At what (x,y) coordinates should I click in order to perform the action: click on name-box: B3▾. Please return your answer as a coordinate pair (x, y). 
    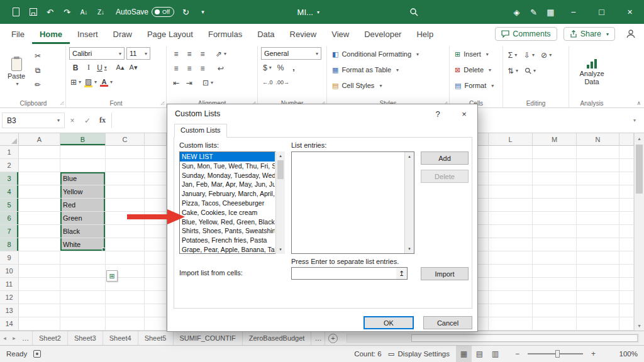
    Looking at the image, I should click on (33, 121).